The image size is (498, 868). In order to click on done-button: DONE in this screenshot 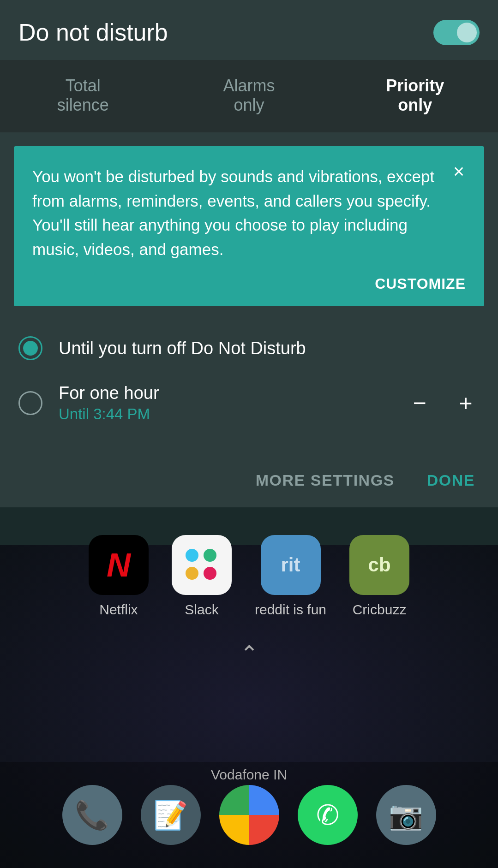, I will do `click(451, 481)`.